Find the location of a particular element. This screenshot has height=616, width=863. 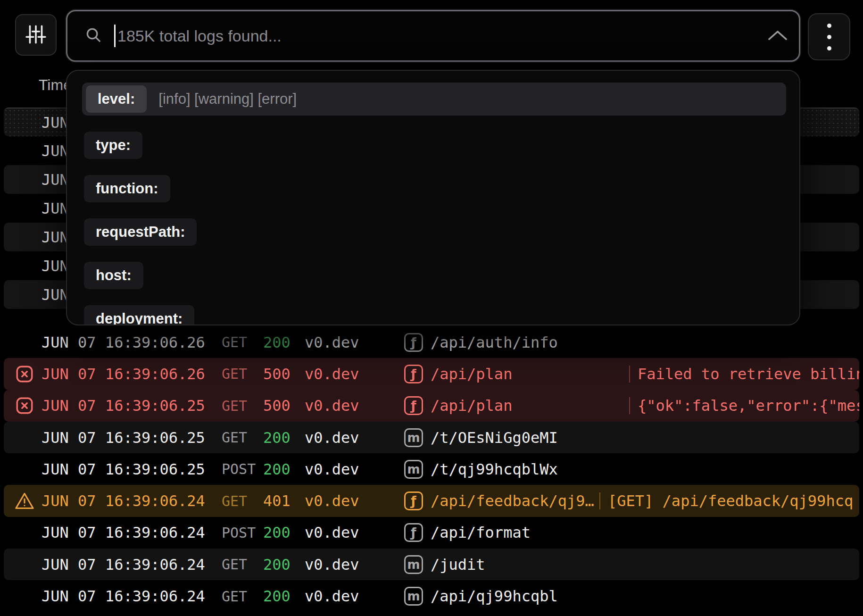

suggestion-item: host: is located at coordinates (441, 275).